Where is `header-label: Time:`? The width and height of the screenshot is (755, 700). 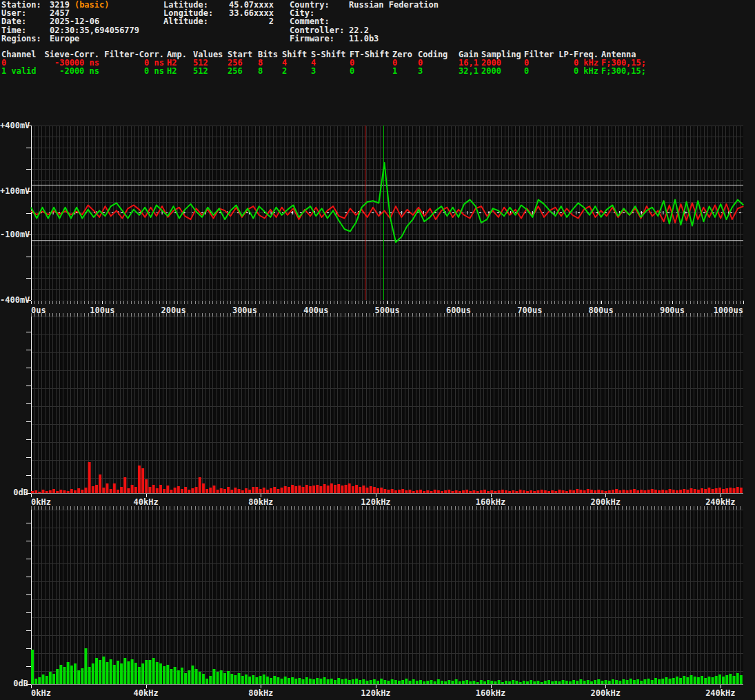
header-label: Time: is located at coordinates (26, 30).